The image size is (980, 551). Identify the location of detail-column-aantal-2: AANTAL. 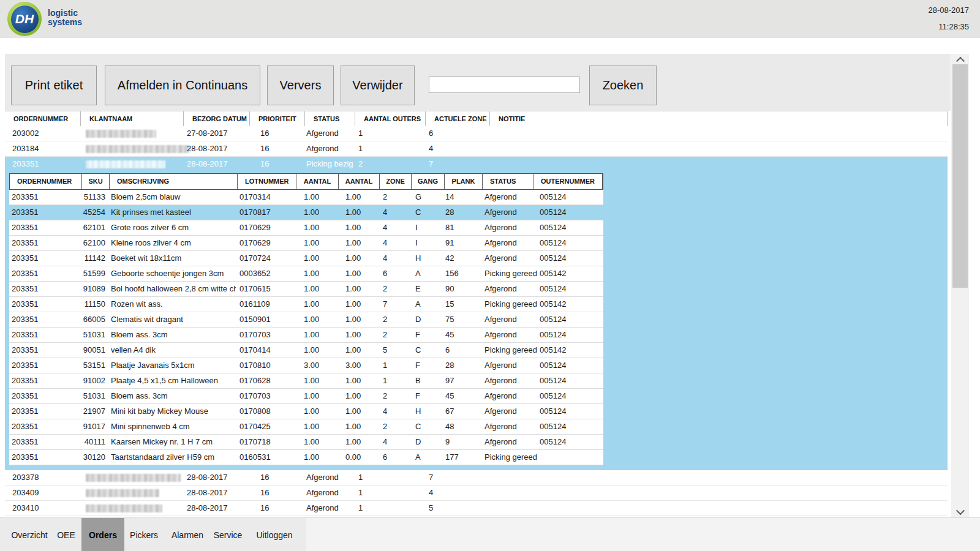
(359, 181).